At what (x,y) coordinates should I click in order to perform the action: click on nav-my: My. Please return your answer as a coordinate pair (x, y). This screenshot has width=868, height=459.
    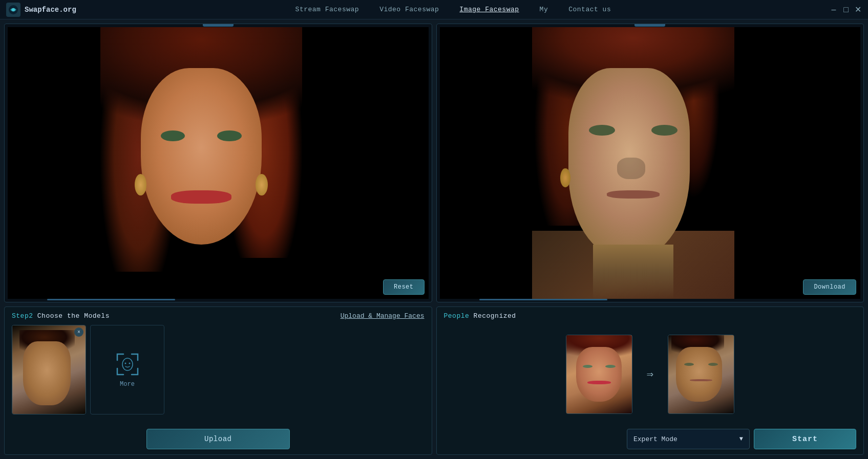
    Looking at the image, I should click on (544, 9).